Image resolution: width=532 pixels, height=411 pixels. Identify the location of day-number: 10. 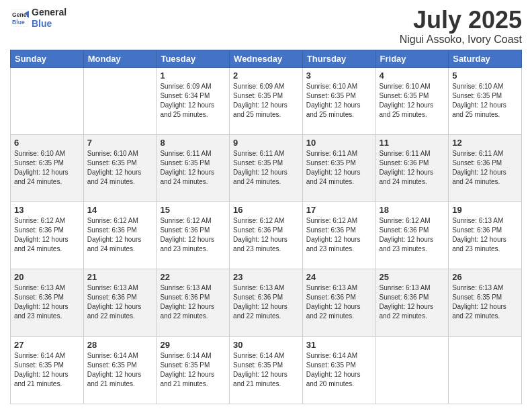
(339, 142).